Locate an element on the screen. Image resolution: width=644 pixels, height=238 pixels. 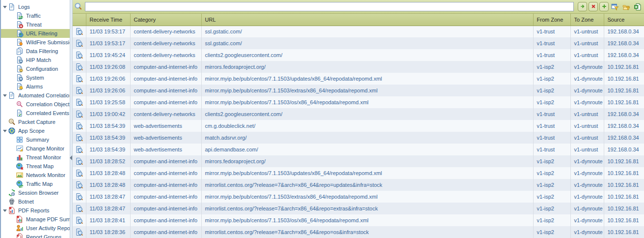
sidebar-item-session-browser: Session Browser is located at coordinates (35, 193).